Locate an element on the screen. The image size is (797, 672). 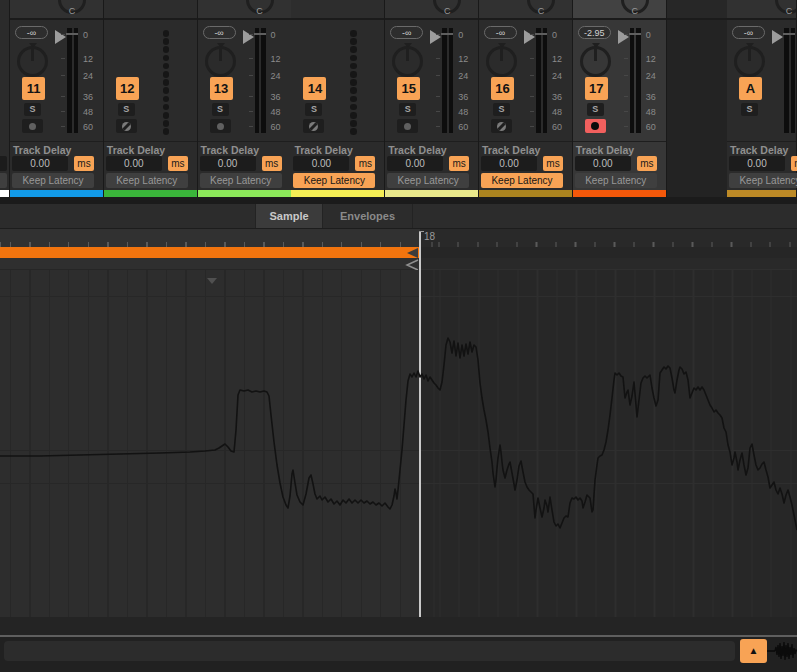
volume-value: -2.95 is located at coordinates (594, 32).